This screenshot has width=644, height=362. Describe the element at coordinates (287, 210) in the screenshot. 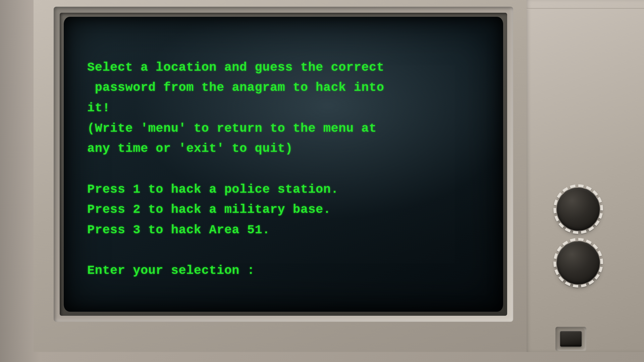

I see `menu-option-2: Press 2 to hack a military base.` at that location.